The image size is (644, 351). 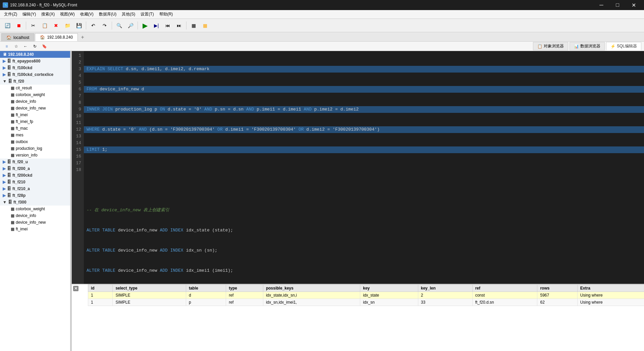 I want to click on menu-item-other: 其他(S), so click(x=128, y=14).